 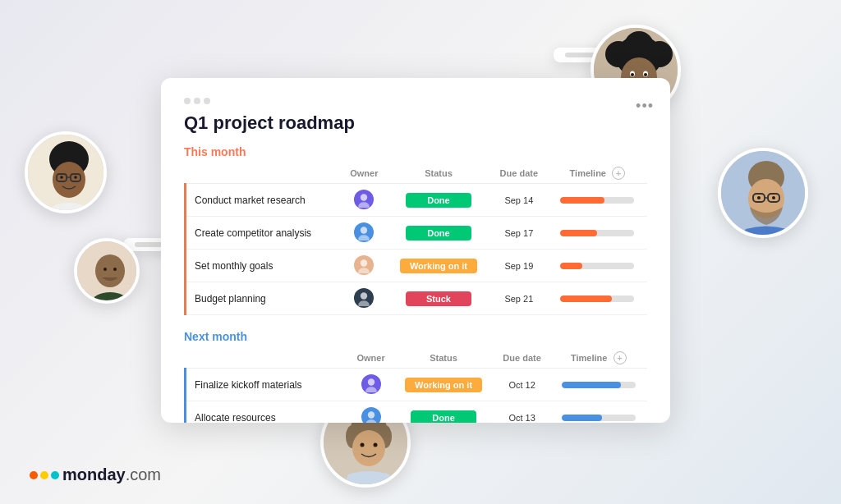 What do you see at coordinates (107, 271) in the screenshot?
I see `avatar-left-bottom` at bounding box center [107, 271].